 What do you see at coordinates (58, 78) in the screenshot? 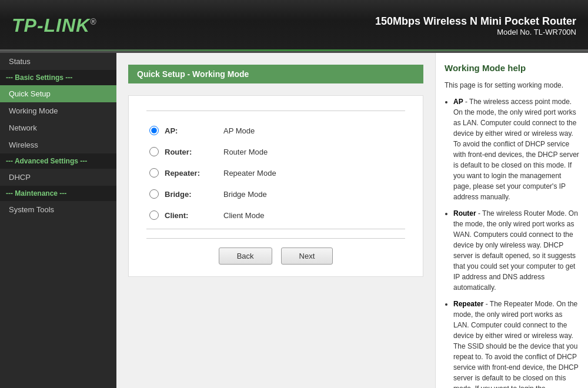
I see `sidebar-section-basic-settings: --- Basic Settings ---` at bounding box center [58, 78].